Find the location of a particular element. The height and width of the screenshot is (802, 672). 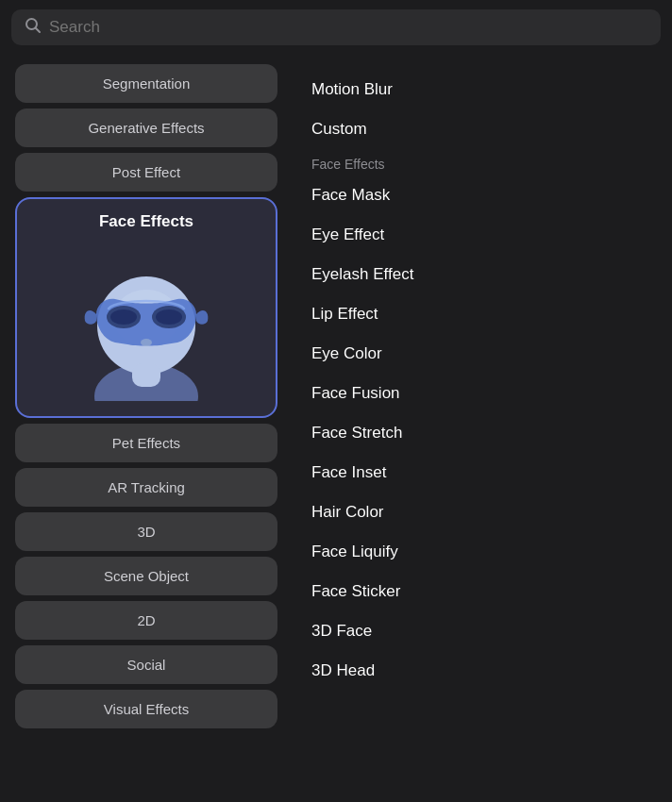

menu-item-3d-head: 3D Head is located at coordinates (482, 671).